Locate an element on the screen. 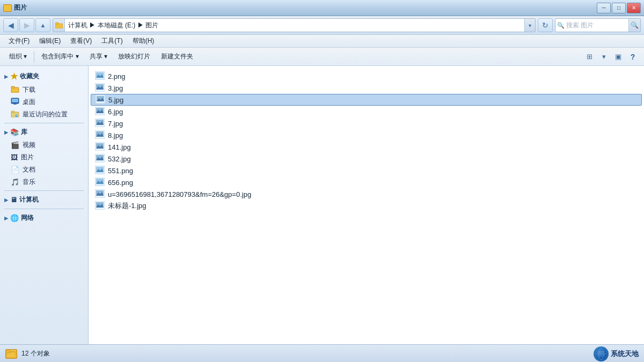  file-item-f8: 532.jpg is located at coordinates (366, 159).